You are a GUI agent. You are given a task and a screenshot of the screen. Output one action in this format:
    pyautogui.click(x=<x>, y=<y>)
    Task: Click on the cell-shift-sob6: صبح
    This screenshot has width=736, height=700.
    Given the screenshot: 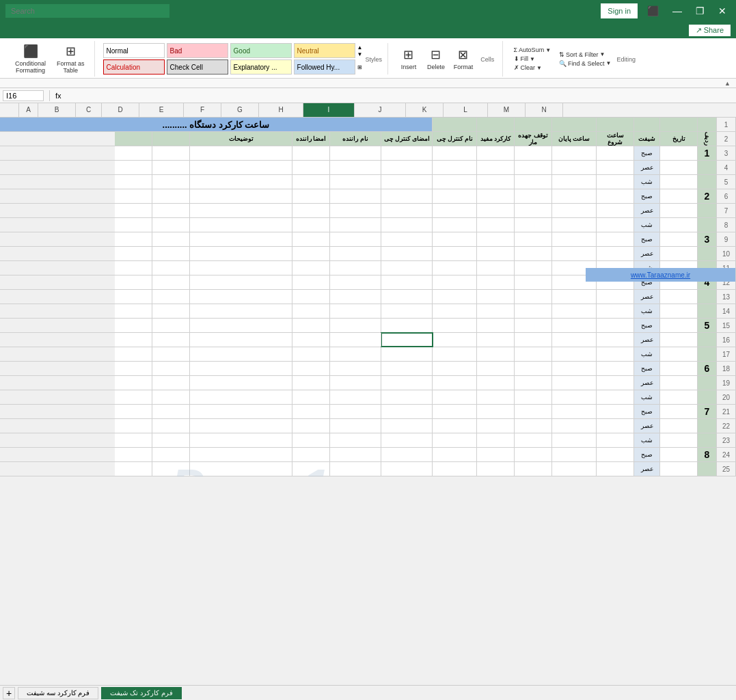 What is the action you would take?
    pyautogui.click(x=647, y=196)
    